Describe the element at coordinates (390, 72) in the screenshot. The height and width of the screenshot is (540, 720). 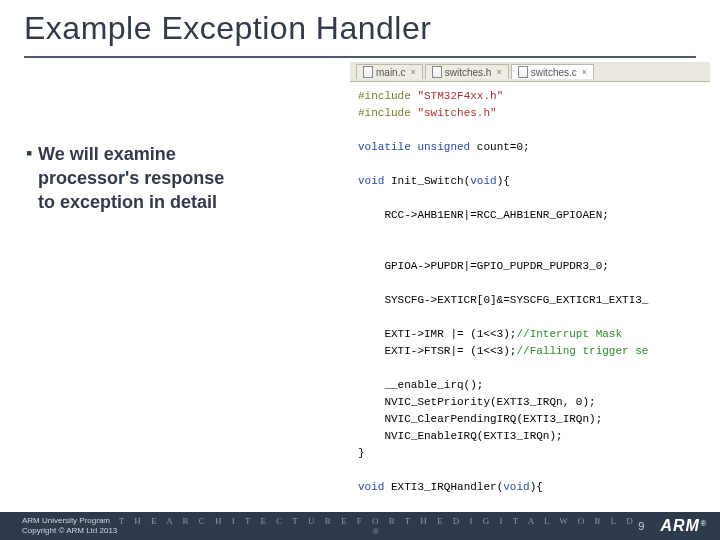
I see `tab-label: main.c` at that location.